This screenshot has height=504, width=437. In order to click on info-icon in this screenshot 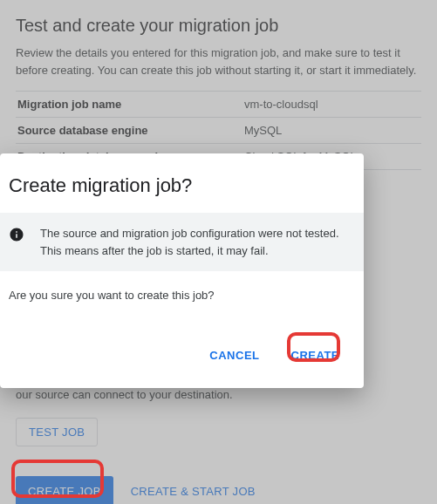, I will do `click(17, 235)`.